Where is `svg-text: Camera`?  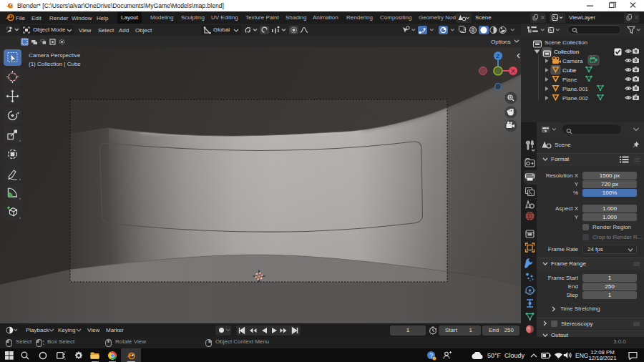 svg-text: Camera is located at coordinates (572, 62).